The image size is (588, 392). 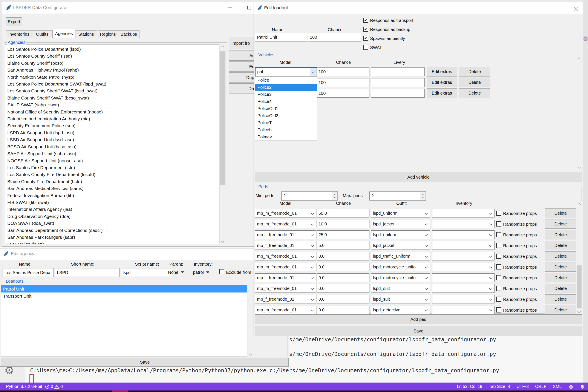 I want to click on agency-list-item: San Andreas Department of Corrections (s…, so click(x=113, y=230).